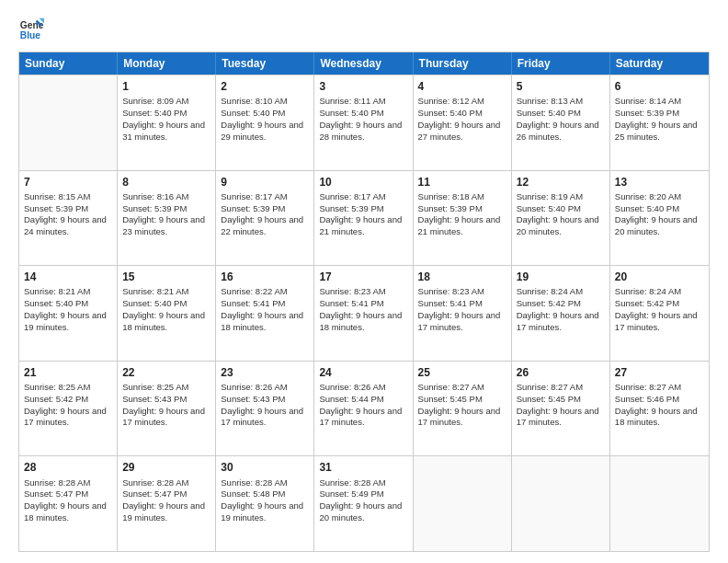 The width and height of the screenshot is (728, 563). Describe the element at coordinates (660, 373) in the screenshot. I see `day-number: 27` at that location.